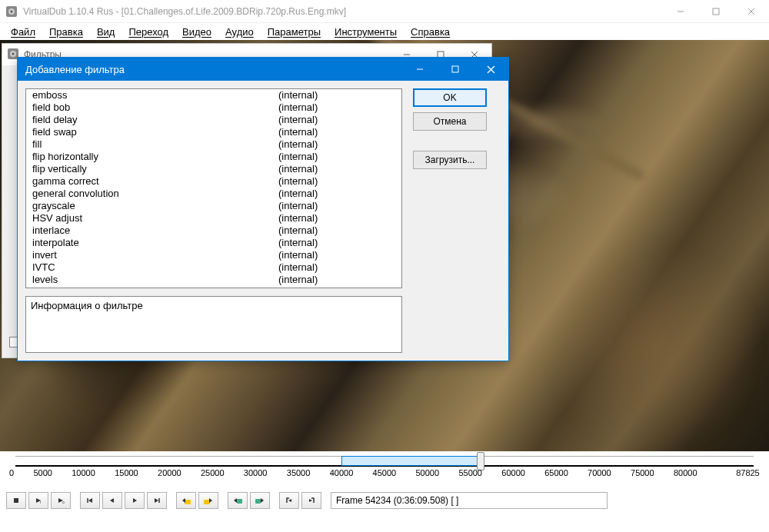 This screenshot has width=769, height=532. I want to click on load-button: Загрузить..., so click(450, 160).